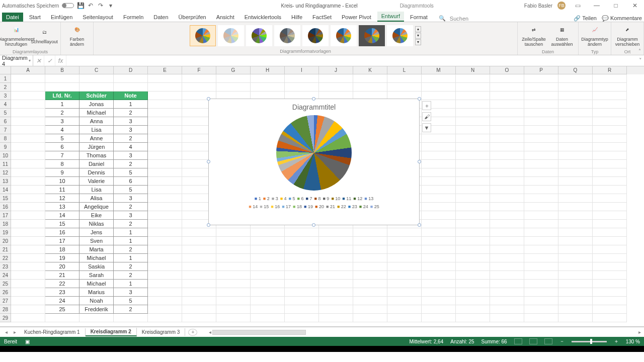 Image resolution: width=644 pixels, height=362 pixels. What do you see at coordinates (6, 130) in the screenshot?
I see `row-header: 7` at bounding box center [6, 130].